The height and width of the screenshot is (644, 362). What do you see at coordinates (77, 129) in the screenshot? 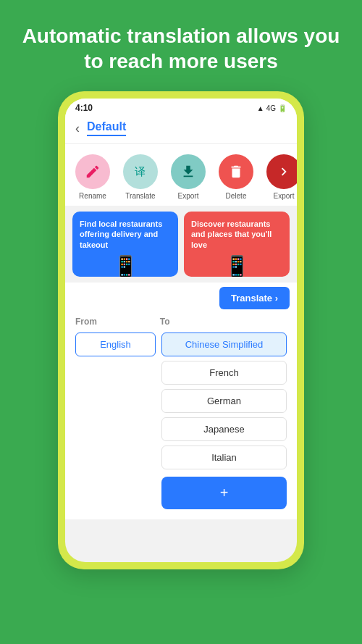
I see `back-button: ‹` at bounding box center [77, 129].